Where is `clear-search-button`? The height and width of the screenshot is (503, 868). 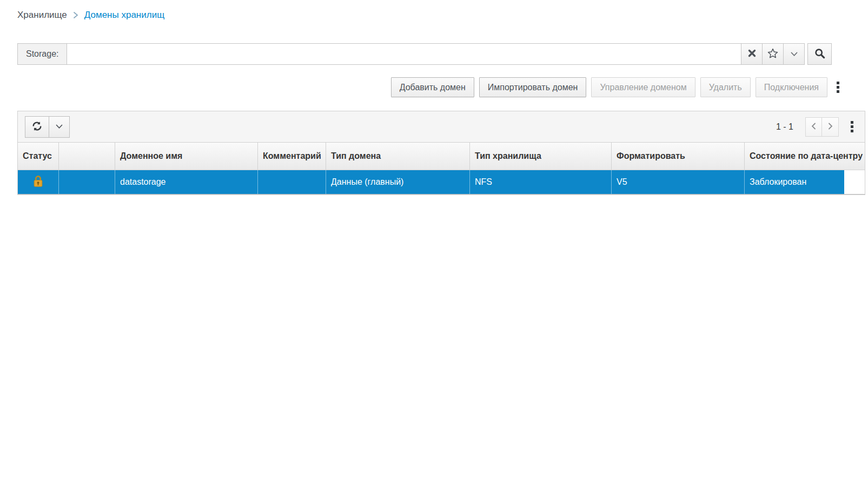 clear-search-button is located at coordinates (752, 54).